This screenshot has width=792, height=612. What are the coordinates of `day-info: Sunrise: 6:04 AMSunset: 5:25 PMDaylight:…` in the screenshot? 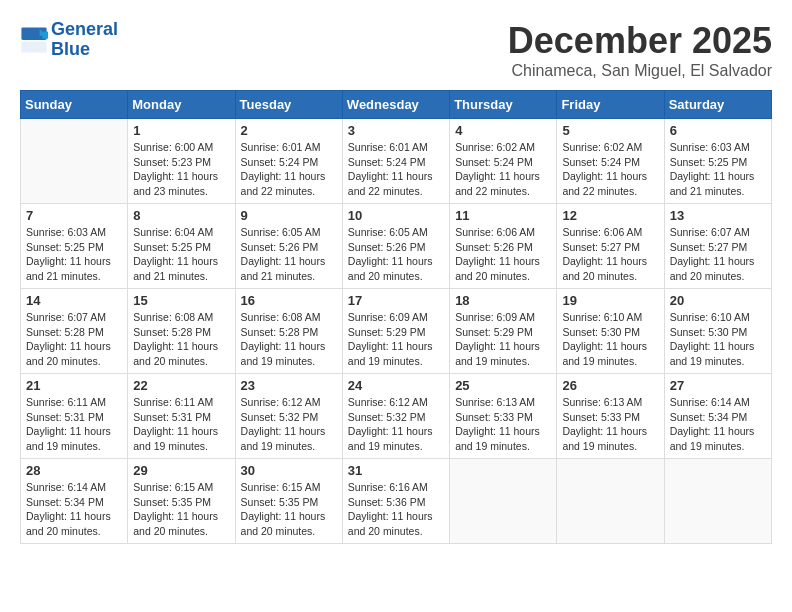 It's located at (181, 254).